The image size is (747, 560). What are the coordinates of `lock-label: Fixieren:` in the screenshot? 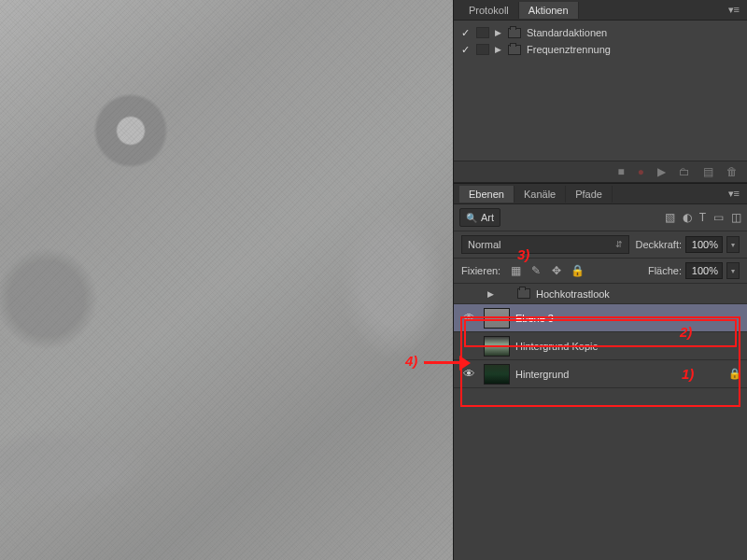 It's located at (481, 271).